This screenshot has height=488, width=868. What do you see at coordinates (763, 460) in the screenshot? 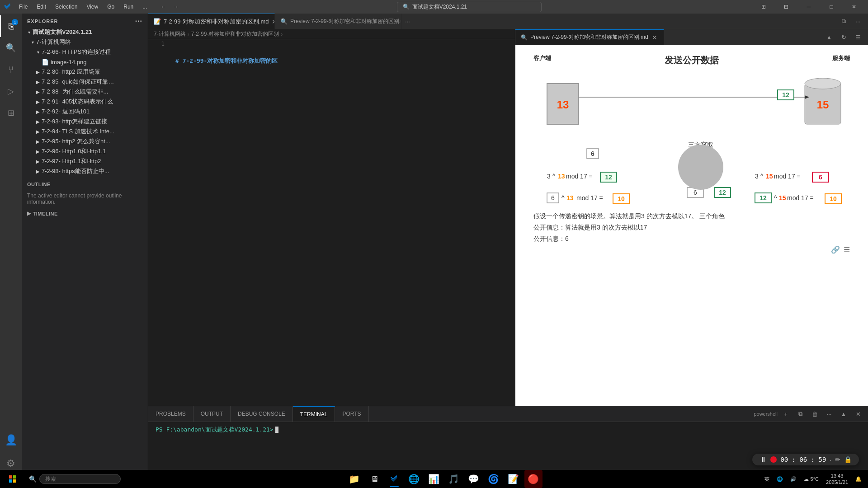
I see `pause-button: ⏸` at bounding box center [763, 460].